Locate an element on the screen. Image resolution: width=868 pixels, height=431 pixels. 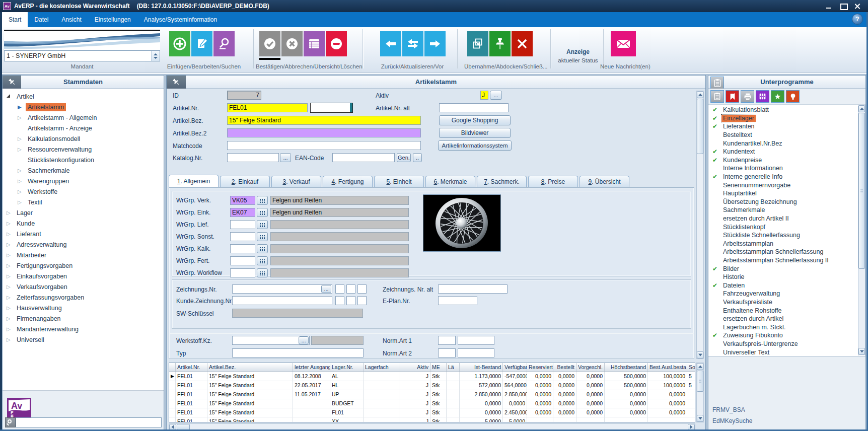
tab-fertigung: 4. Fertigung is located at coordinates (347, 181).